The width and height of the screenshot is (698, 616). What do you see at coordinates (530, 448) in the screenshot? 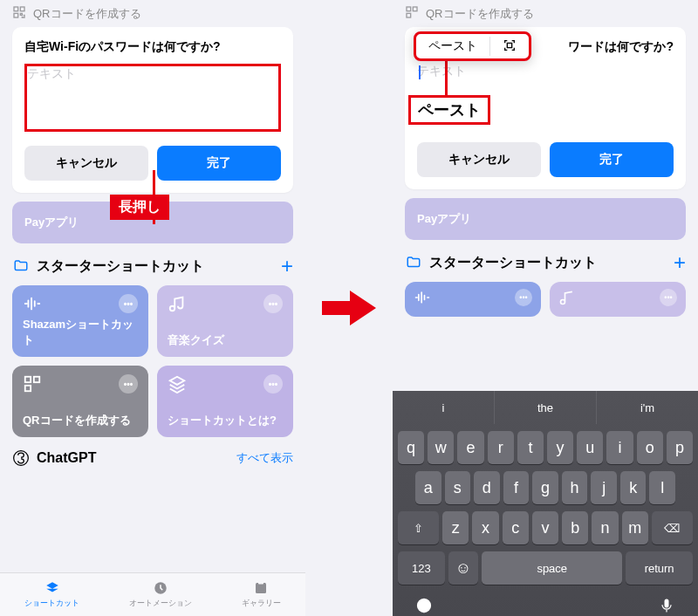
I see `key-t: t` at bounding box center [530, 448].